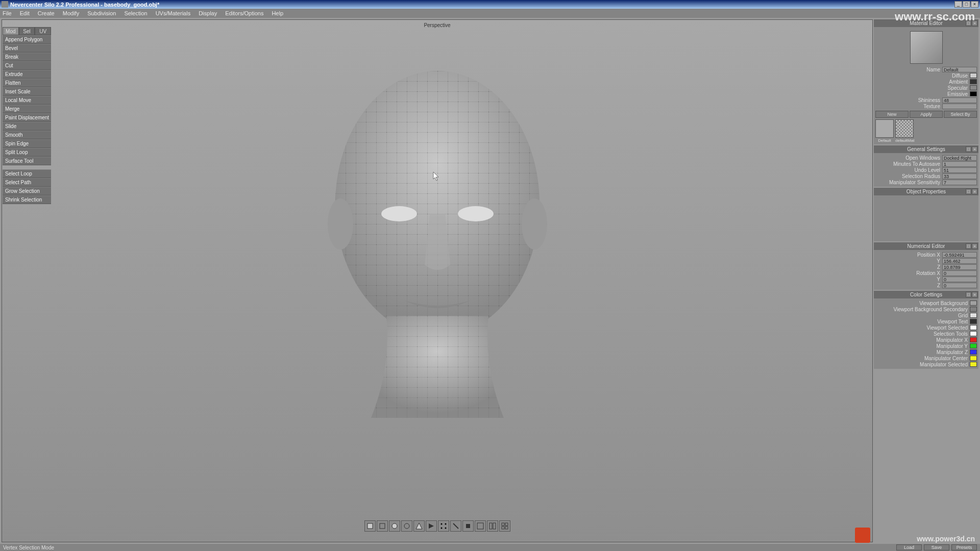 Image resolution: width=980 pixels, height=551 pixels. What do you see at coordinates (960, 267) in the screenshot?
I see `position-z-field: 10.8789` at bounding box center [960, 267].